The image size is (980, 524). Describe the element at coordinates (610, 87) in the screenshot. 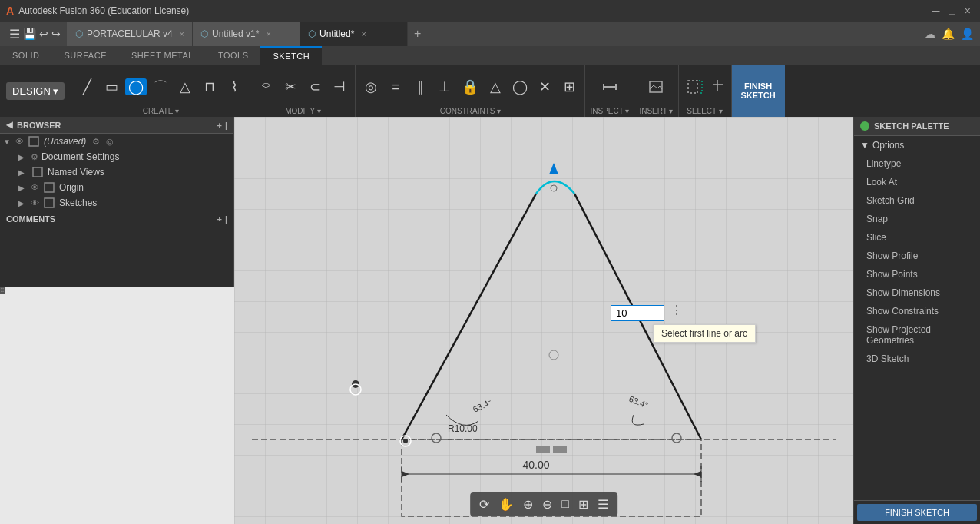

I see `measure-button` at that location.